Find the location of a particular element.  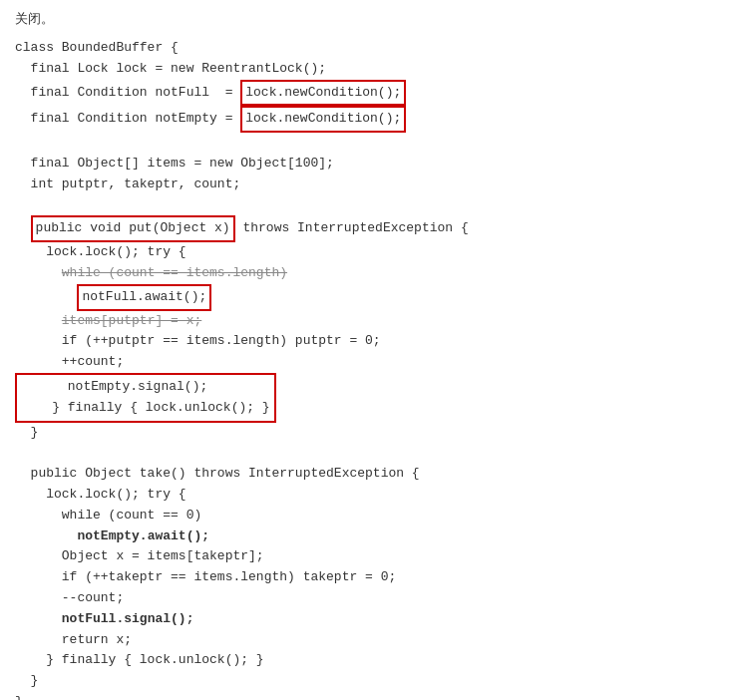

strikethrough-while: while (count == items.length) is located at coordinates (175, 273).